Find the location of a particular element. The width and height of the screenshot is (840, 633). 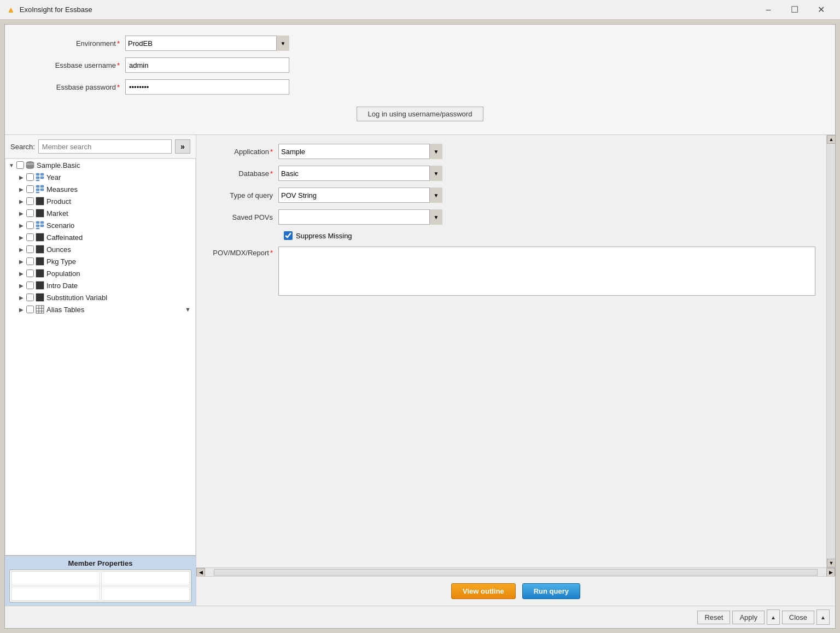

tree-item: ▶ Caffeinated is located at coordinates (101, 237).